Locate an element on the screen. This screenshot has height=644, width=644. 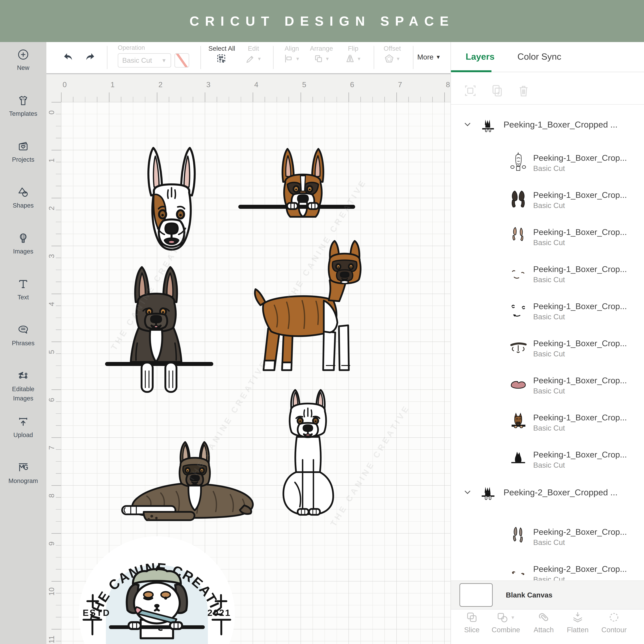
sidebar-item-shapes: Shapes is located at coordinates (23, 209).